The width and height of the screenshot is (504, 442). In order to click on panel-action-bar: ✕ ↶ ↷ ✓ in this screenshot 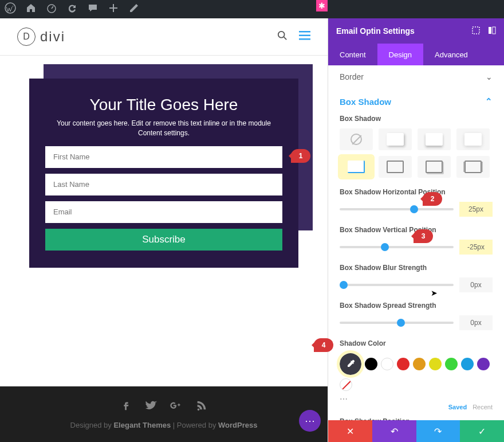, I will do `click(416, 431)`.